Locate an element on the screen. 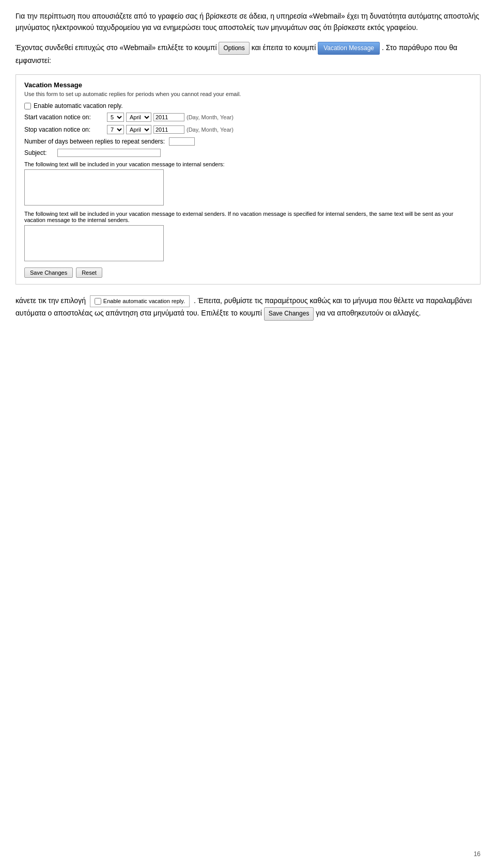  options-button: Options is located at coordinates (234, 49).